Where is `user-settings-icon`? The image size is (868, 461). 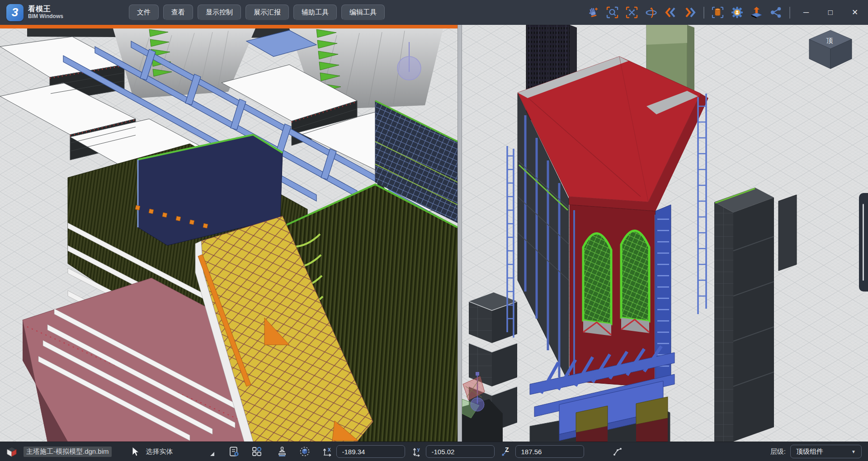
user-settings-icon is located at coordinates (737, 13).